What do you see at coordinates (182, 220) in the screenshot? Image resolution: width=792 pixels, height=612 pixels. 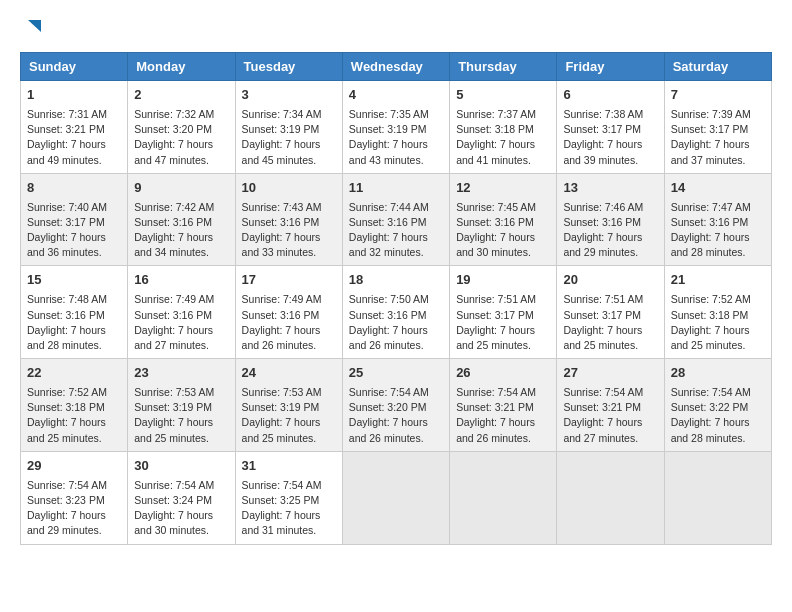 I see `calendar-cell: 9Sunrise: 7:42 AMSunset: 3:16 PMDaylight…` at bounding box center [182, 220].